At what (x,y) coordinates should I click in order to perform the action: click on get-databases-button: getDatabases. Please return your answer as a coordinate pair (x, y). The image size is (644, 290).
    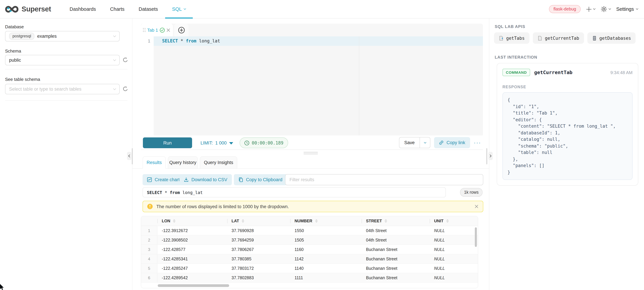
    Looking at the image, I should click on (612, 38).